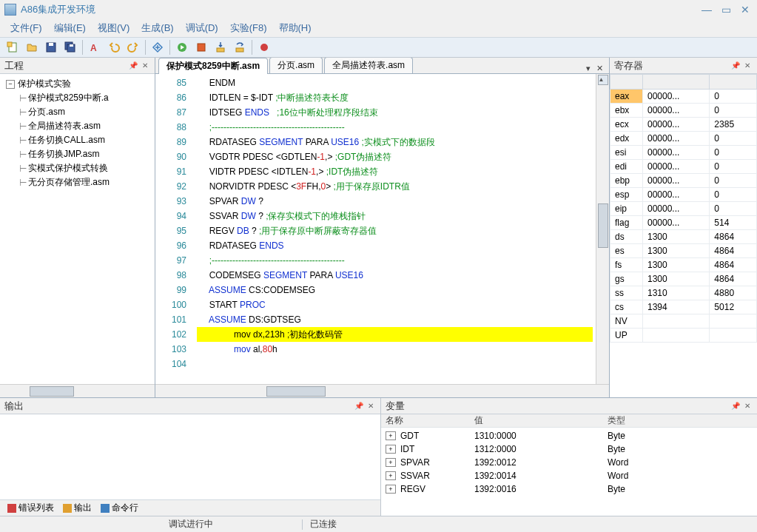  Describe the element at coordinates (603, 226) in the screenshot. I see `scroll-thumb` at that location.